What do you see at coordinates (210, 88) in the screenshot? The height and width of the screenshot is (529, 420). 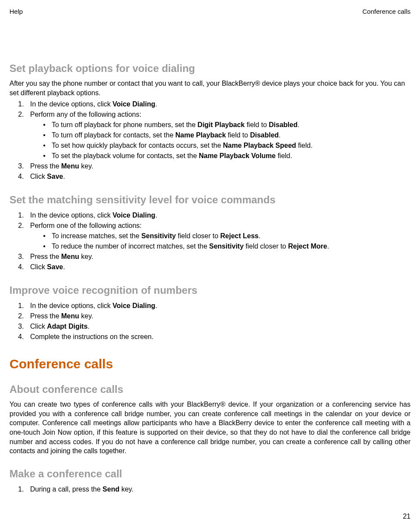 I see `intro-paragraph: After you say the phone number or contac…` at bounding box center [210, 88].